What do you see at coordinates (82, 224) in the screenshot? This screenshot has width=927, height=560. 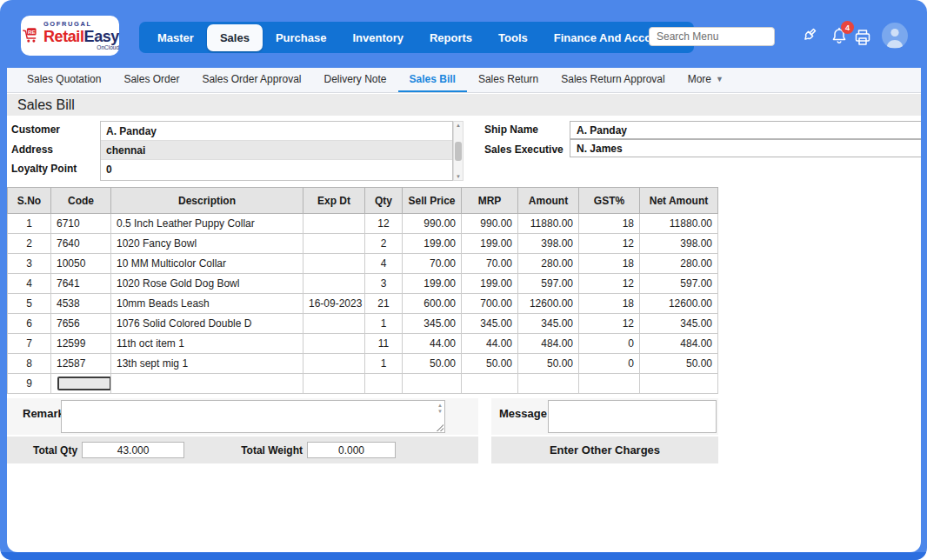 I see `grid-cell: 6710` at bounding box center [82, 224].